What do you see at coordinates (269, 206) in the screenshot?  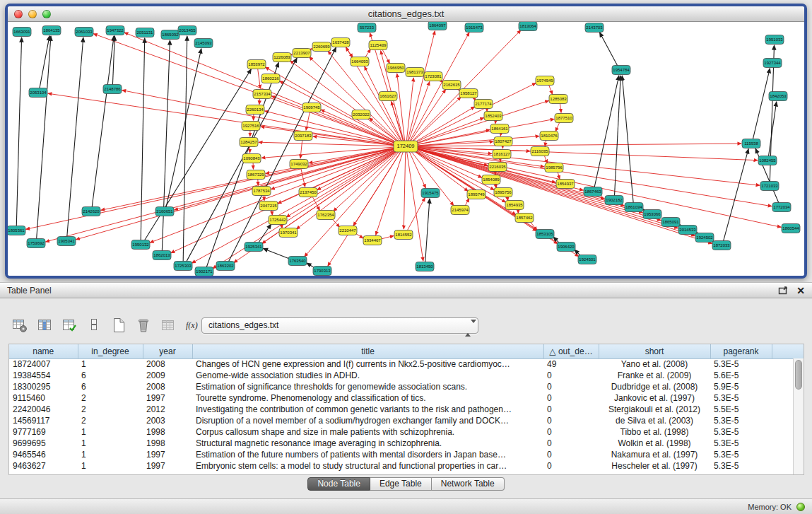 I see `graph-node: 2047215` at bounding box center [269, 206].